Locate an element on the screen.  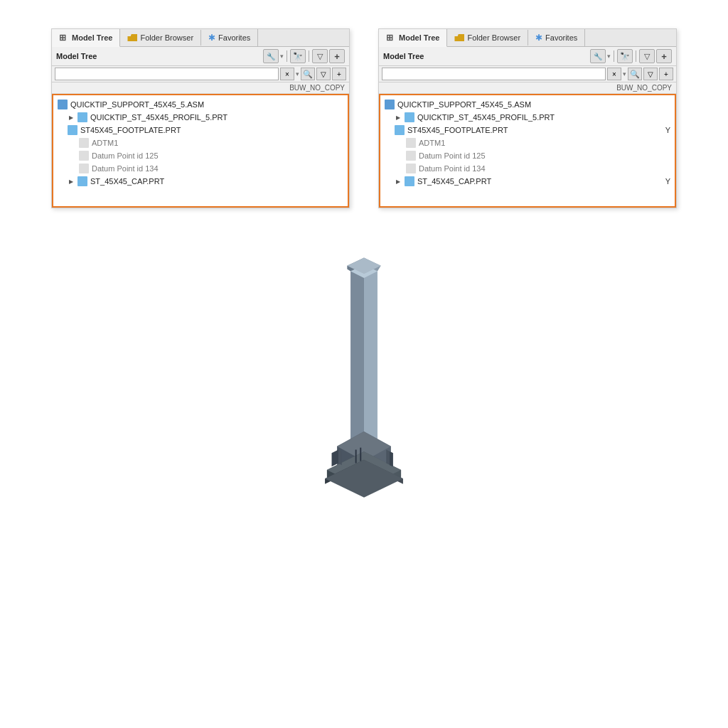
prt-icon-6-right is located at coordinates (410, 181).